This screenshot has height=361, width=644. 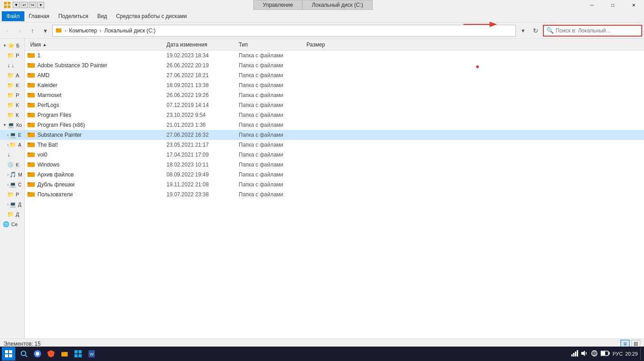 I want to click on menu-bar: Файл Главная Поделиться Вид Средства раб…, so click(x=322, y=16).